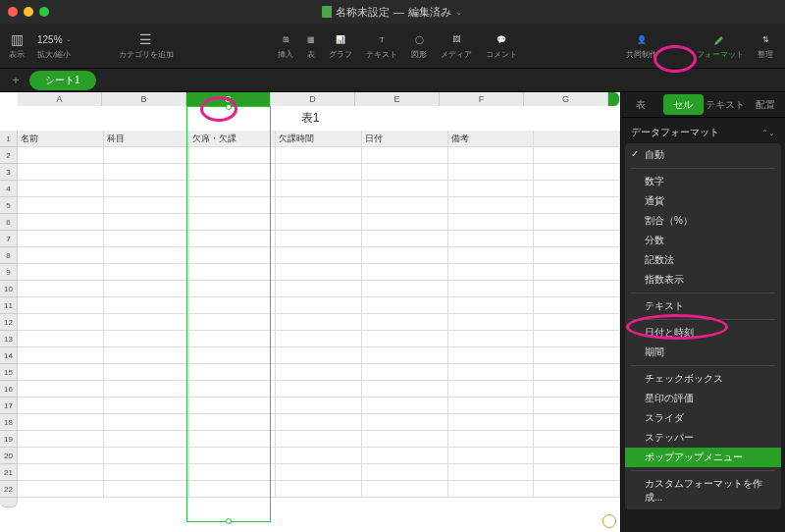  What do you see at coordinates (382, 45) in the screenshot?
I see `text-button: T テキスト` at bounding box center [382, 45].